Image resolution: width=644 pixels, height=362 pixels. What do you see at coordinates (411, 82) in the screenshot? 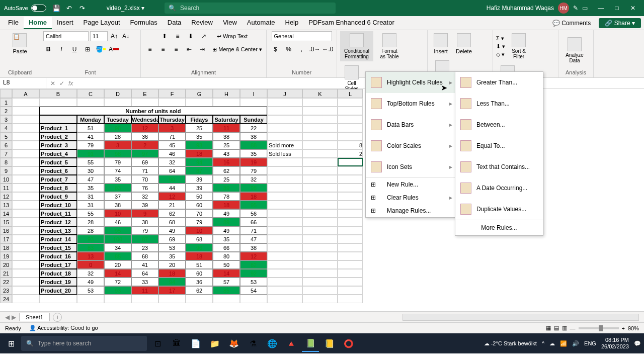
I see `cf-menu-item: Highlight Cells Rules▸` at bounding box center [411, 82].